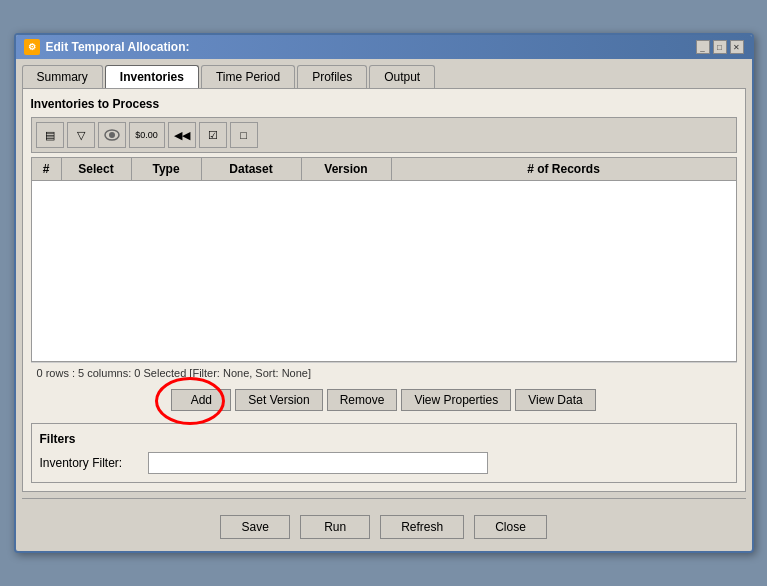  I want to click on add-button-wrapper: Add, so click(201, 400).